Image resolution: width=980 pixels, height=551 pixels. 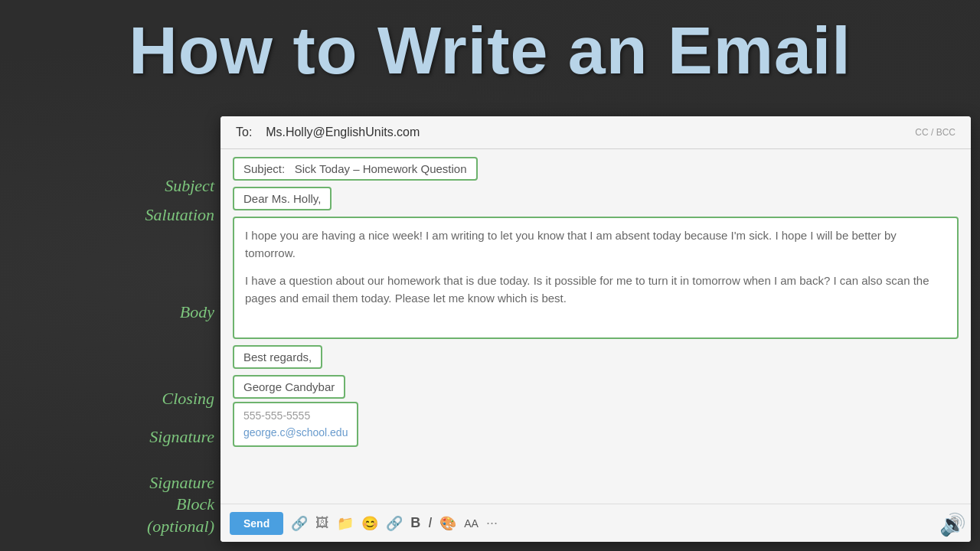 What do you see at coordinates (355, 168) in the screenshot?
I see `subject-field: Subject: Sick Today – Homework Question` at bounding box center [355, 168].